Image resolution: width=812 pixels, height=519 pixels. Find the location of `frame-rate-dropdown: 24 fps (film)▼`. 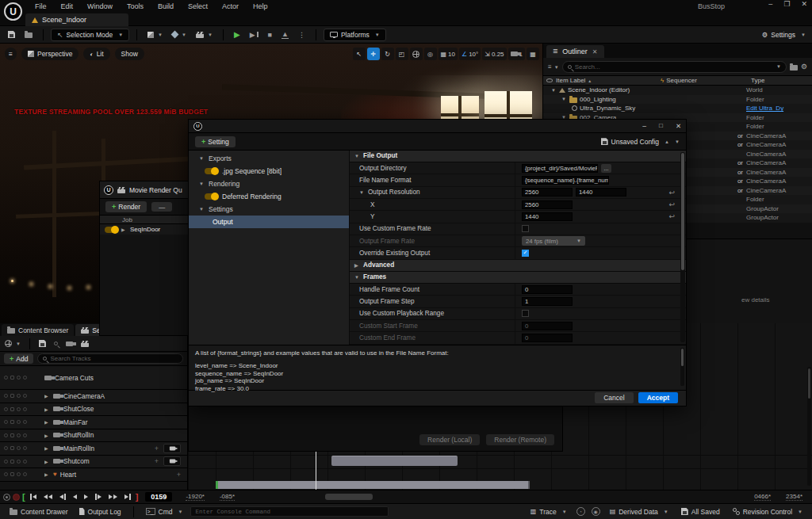

frame-rate-dropdown: 24 fps (film)▼ is located at coordinates (553, 241).